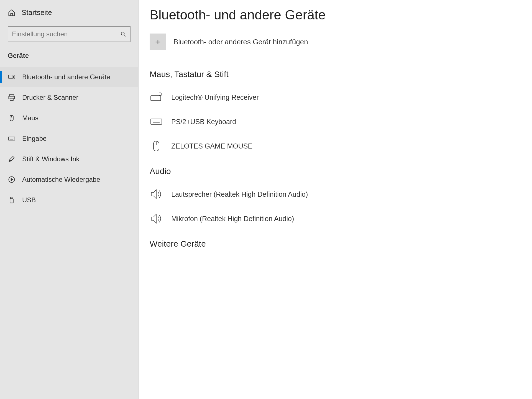  What do you see at coordinates (69, 159) in the screenshot?
I see `sidebar-item-pen: Stift & Windows Ink` at bounding box center [69, 159].